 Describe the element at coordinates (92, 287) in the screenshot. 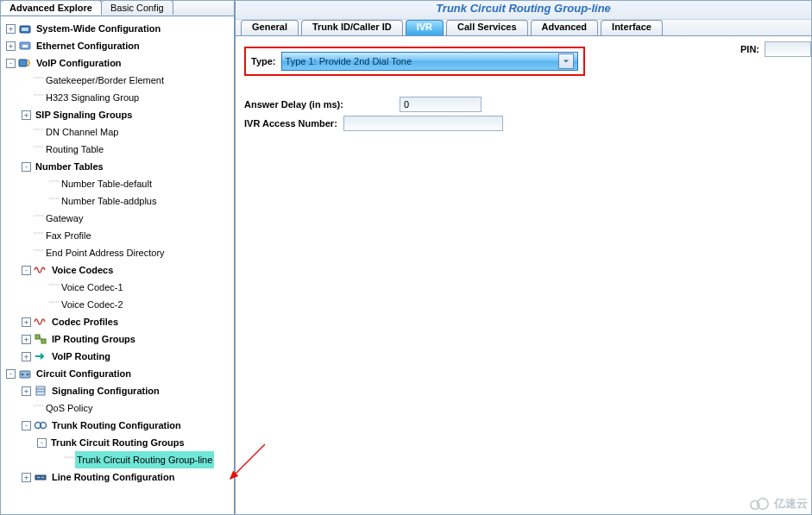

I see `tree-label: Voice Codec-1` at that location.